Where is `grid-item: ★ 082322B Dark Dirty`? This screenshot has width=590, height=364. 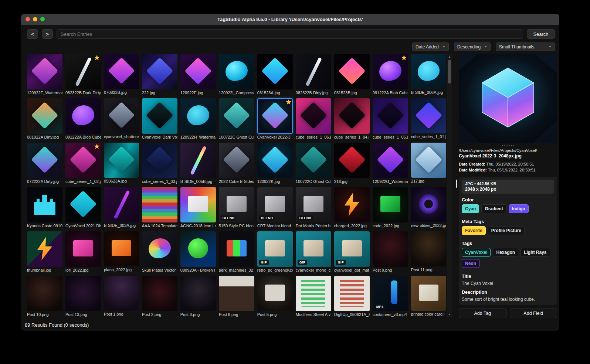 grid-item: ★ 082322B Dark Dirty is located at coordinates (83, 75).